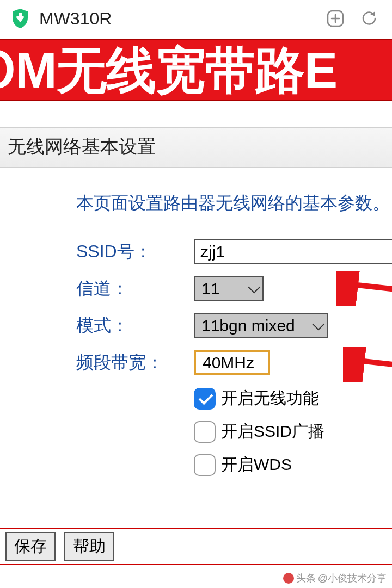 Image resolution: width=392 pixels, height=588 pixels. Describe the element at coordinates (231, 326) in the screenshot. I see `mode-row: 模式： 11bgn mixed` at that location.